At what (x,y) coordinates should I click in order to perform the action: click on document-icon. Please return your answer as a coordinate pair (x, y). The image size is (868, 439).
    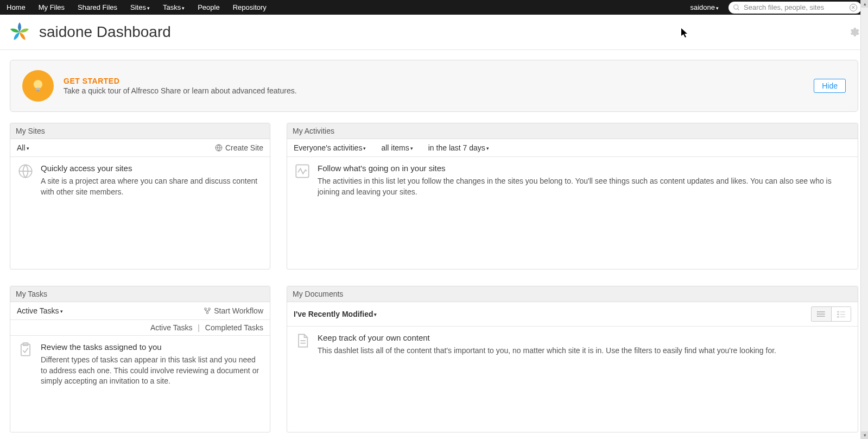
    Looking at the image, I should click on (302, 341).